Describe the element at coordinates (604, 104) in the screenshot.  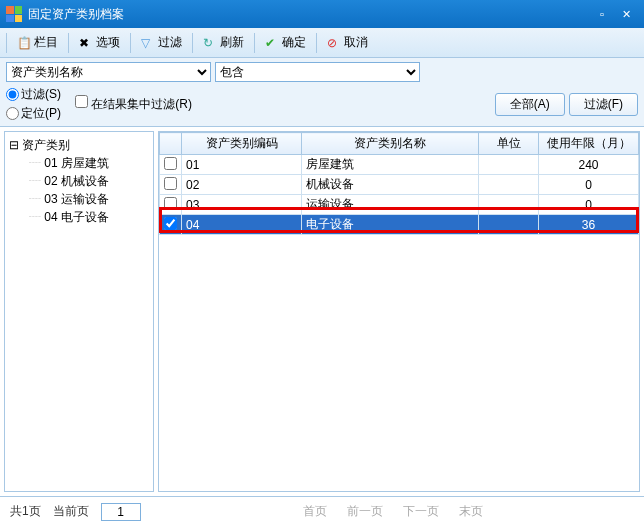
I see `do-filter-button: 过滤(F)` at that location.